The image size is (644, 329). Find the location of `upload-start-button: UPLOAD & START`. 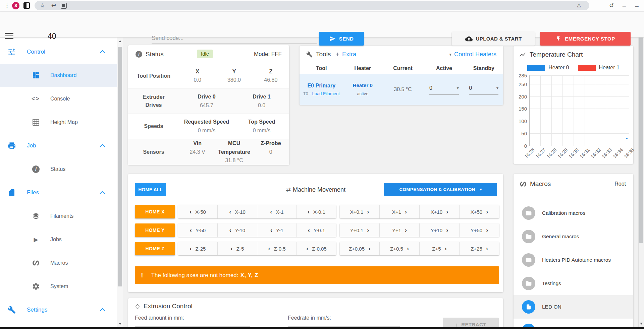

upload-start-button: UPLOAD & START is located at coordinates (493, 39).